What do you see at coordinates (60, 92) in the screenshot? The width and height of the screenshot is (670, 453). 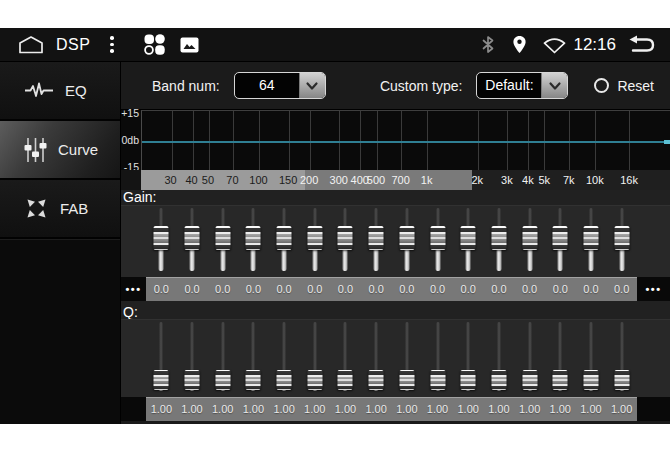 I see `sidebar-item-eq: EQ` at bounding box center [60, 92].